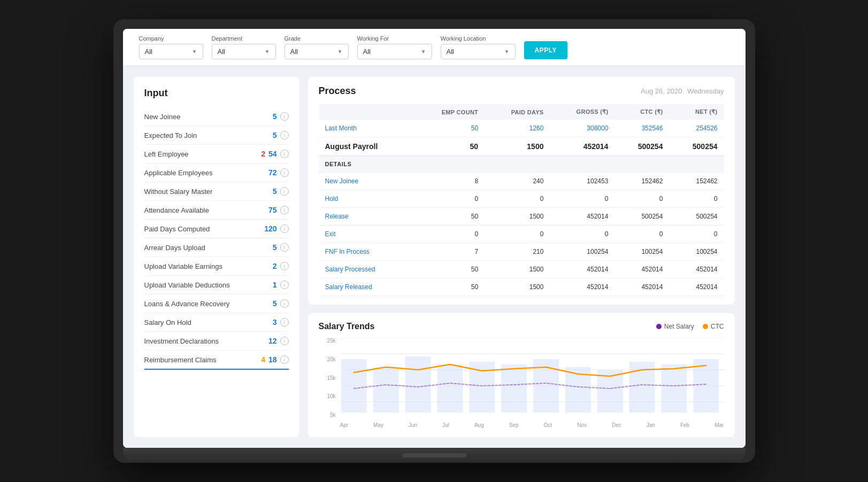 This screenshot has width=868, height=482. I want to click on input-title: Input, so click(217, 93).